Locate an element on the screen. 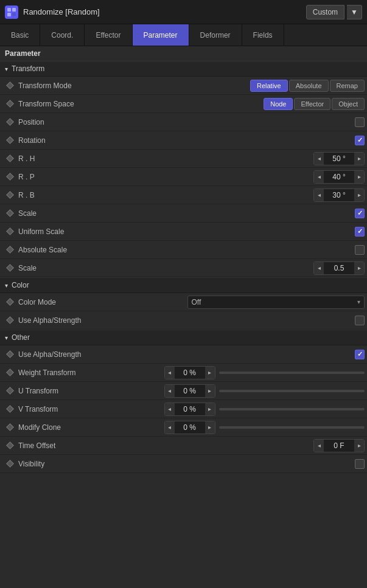 The width and height of the screenshot is (367, 588). r-b-decrease: ◂ is located at coordinates (319, 195).